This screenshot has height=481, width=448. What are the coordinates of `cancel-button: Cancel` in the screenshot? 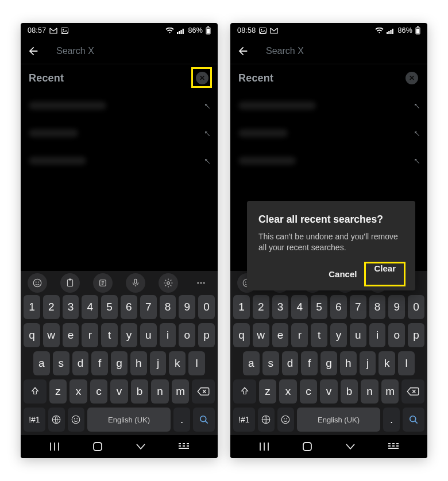 It's located at (342, 274).